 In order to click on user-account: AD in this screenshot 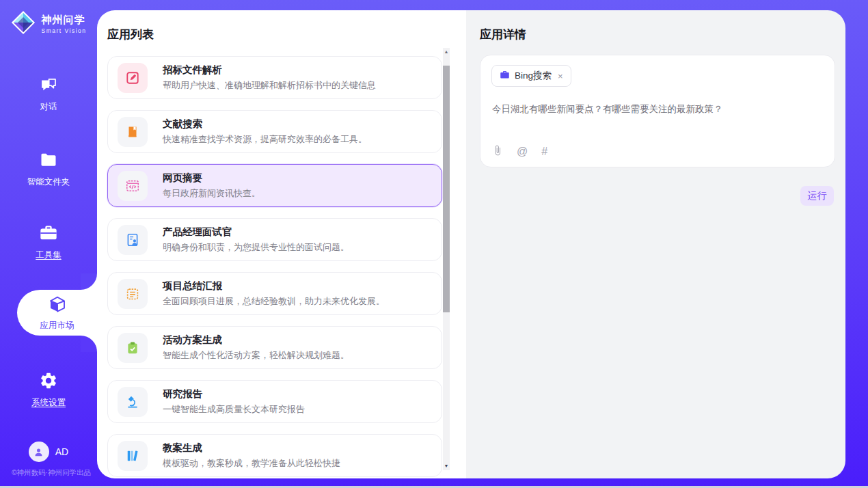, I will do `click(49, 452)`.